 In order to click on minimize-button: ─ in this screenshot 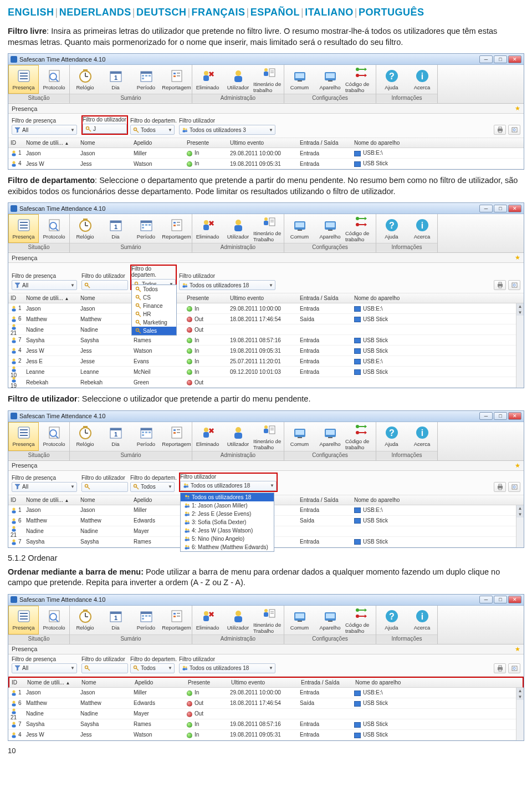, I will do `click(486, 600)`.